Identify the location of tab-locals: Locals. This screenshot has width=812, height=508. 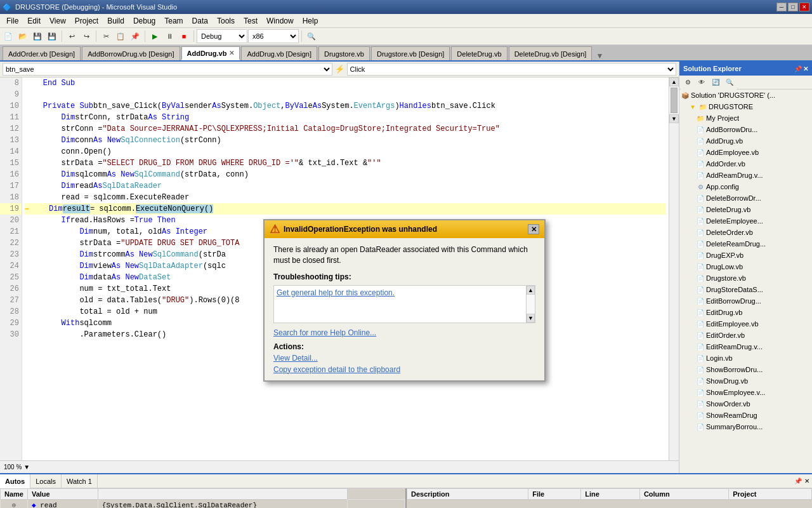
(46, 481).